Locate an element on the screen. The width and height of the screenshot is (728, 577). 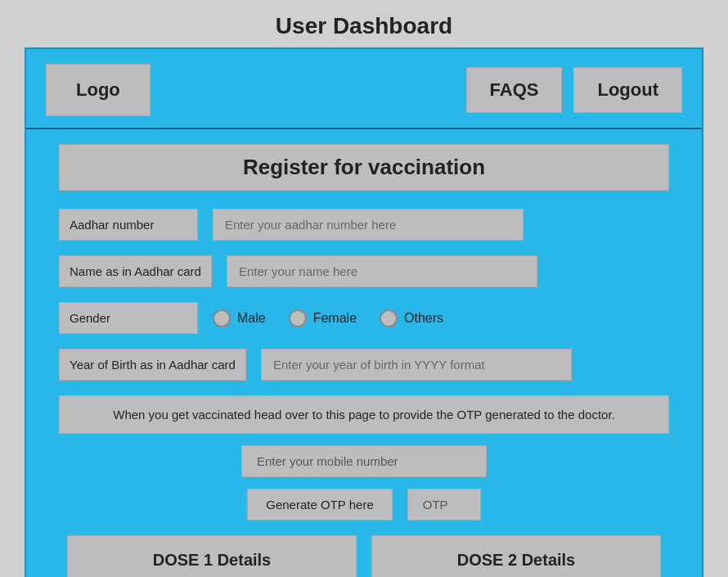
otp-info-box: When you get vaccinated head over to thi… is located at coordinates (364, 414).